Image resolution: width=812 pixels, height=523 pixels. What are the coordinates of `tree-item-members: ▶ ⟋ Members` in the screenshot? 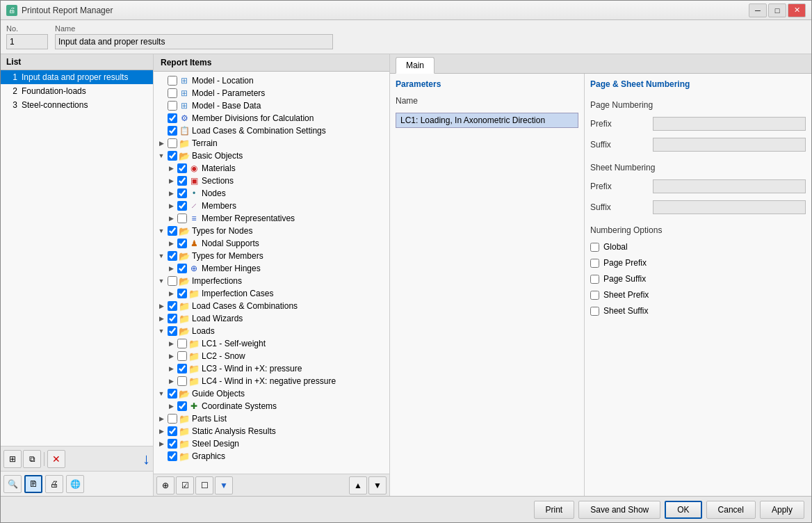 It's located at (271, 206).